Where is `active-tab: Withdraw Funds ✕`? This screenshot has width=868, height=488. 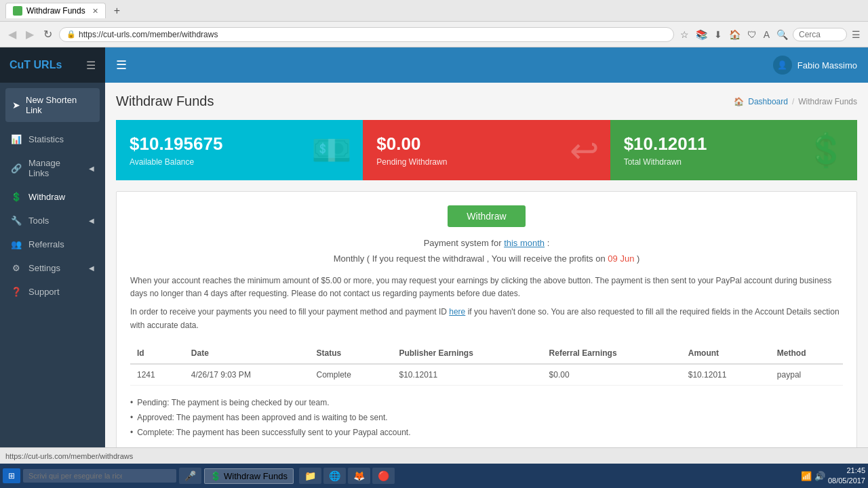
active-tab: Withdraw Funds ✕ is located at coordinates (56, 11).